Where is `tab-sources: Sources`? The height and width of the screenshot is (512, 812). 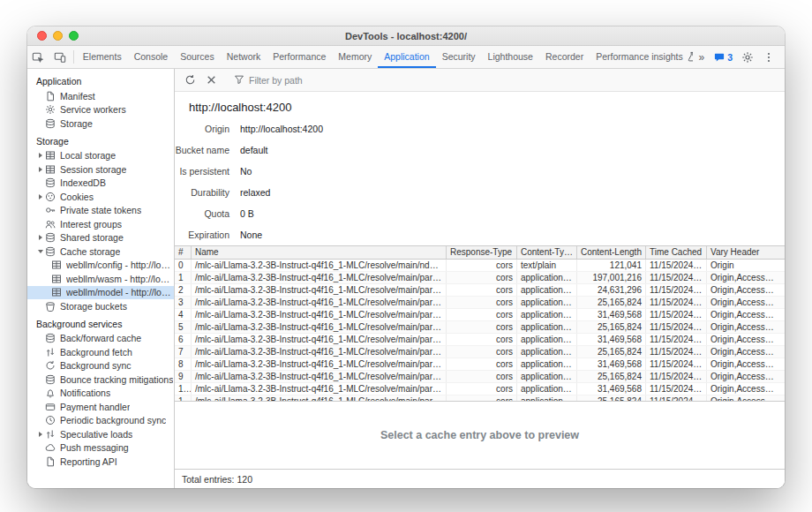
tab-sources: Sources is located at coordinates (198, 56).